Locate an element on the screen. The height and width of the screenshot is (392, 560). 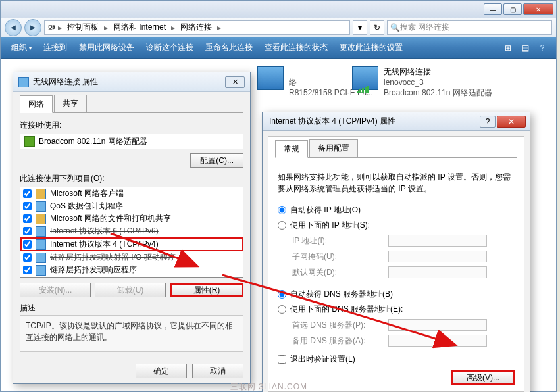
cmd-connect-to: 连接到 is located at coordinates (55, 47).